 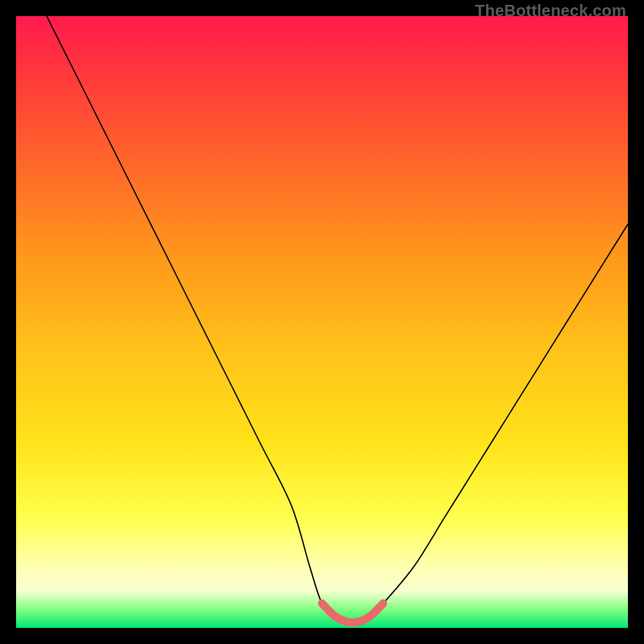 I want to click on flat-bottom-highlight, so click(x=353, y=613).